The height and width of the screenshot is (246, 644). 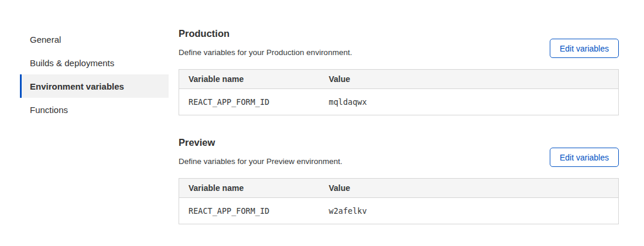 What do you see at coordinates (94, 39) in the screenshot?
I see `sidebar-item-general: General` at bounding box center [94, 39].